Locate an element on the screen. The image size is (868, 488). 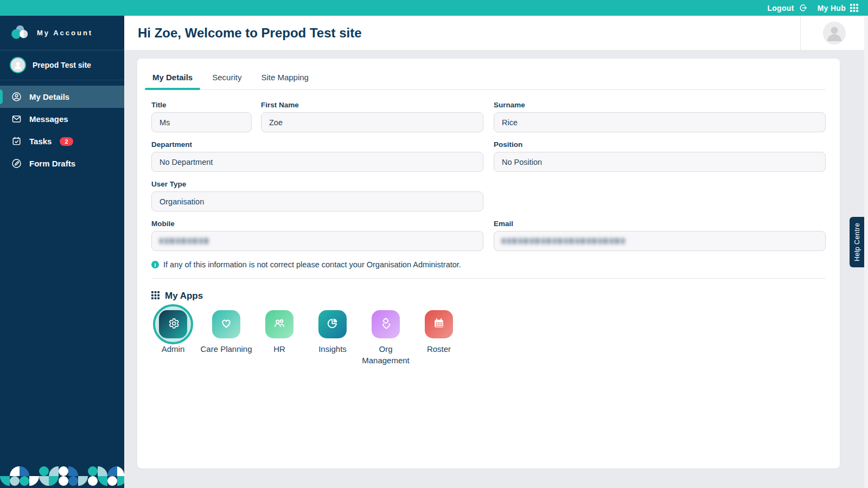
layers-icon is located at coordinates (386, 324).